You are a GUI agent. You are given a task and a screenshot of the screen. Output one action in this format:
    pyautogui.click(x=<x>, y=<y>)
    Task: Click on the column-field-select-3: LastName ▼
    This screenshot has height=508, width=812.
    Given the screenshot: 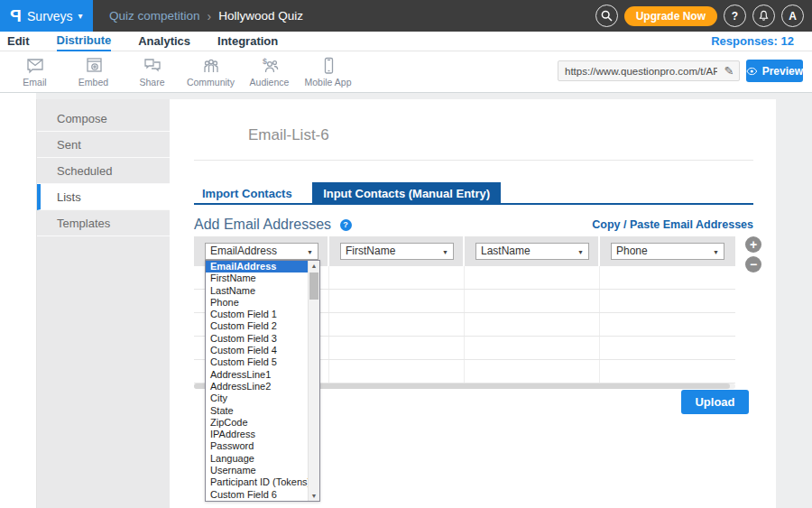 What is the action you would take?
    pyautogui.click(x=532, y=251)
    